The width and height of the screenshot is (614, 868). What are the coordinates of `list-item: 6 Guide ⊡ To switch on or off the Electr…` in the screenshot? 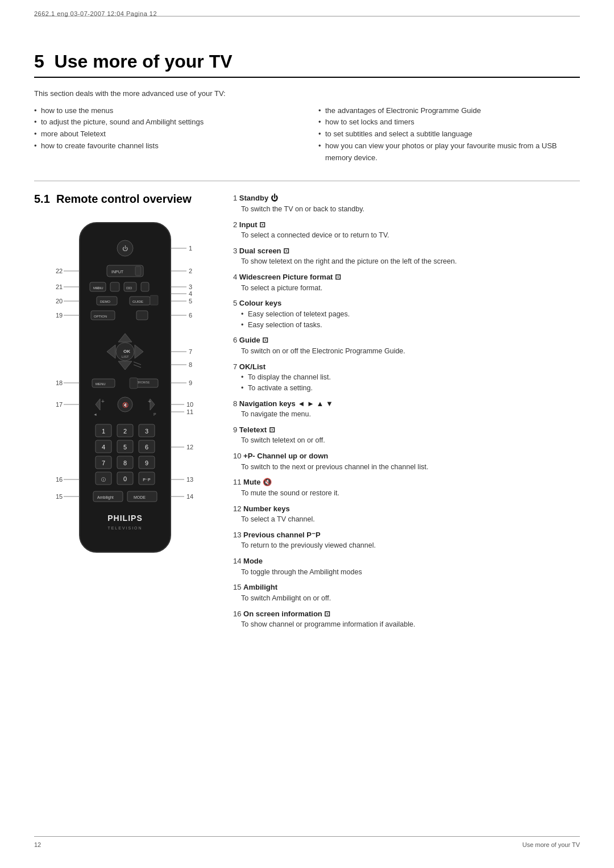 It's located at (406, 345).